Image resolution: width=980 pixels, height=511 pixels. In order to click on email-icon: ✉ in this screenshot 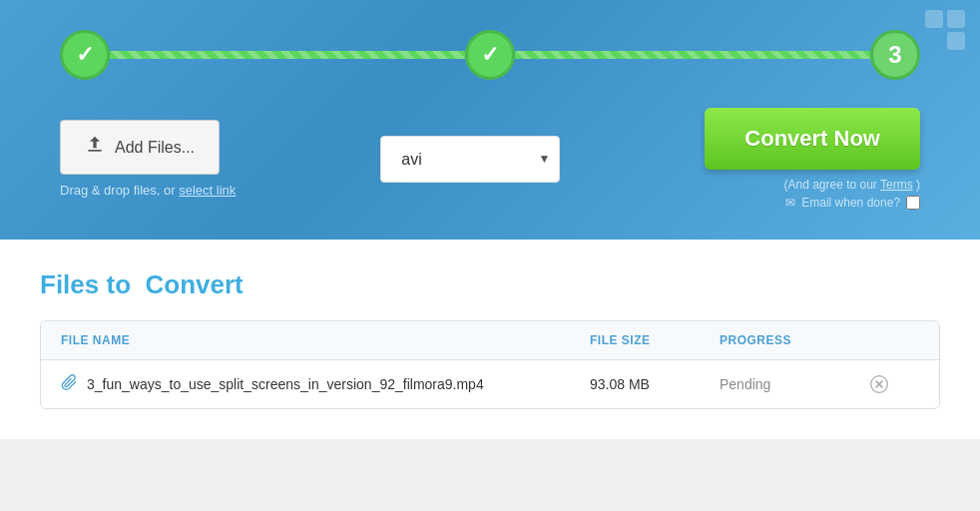, I will do `click(790, 203)`.